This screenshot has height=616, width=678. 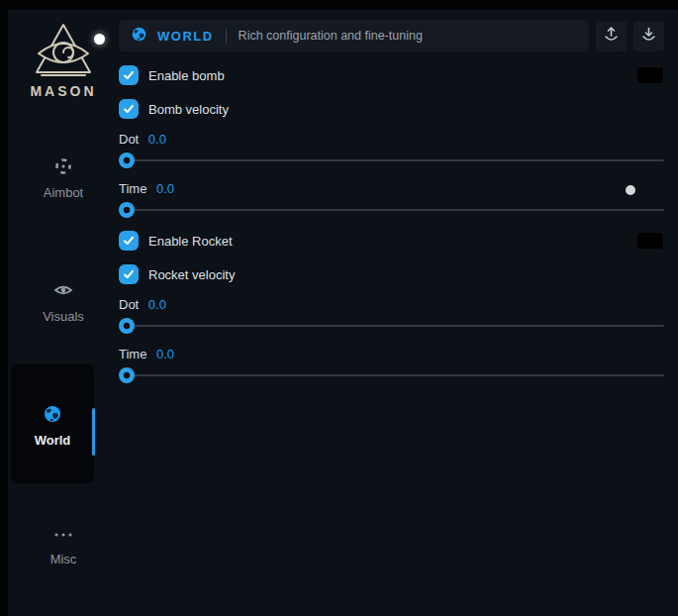 What do you see at coordinates (129, 241) in the screenshot?
I see `checkbox-enable-rocket` at bounding box center [129, 241].